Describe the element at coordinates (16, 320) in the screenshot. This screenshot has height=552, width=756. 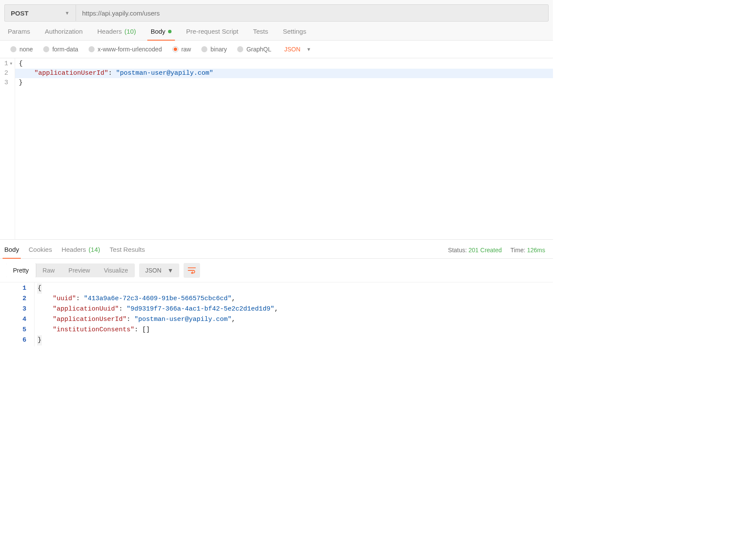
I see `line-number: 4` at that location.